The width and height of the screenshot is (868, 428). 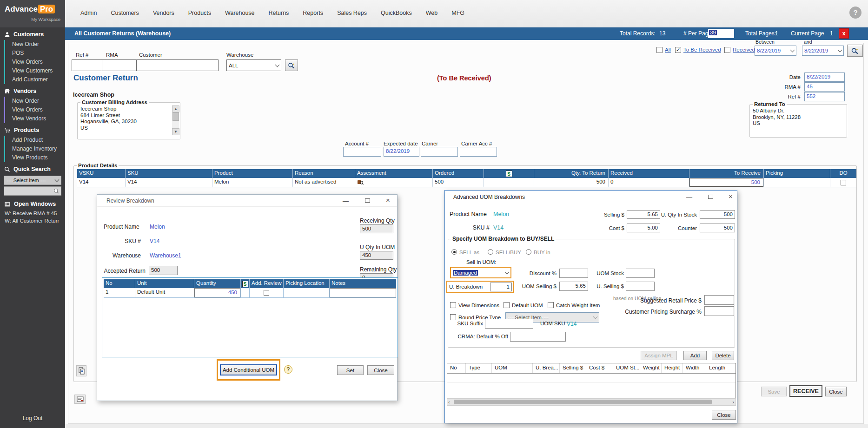 I want to click on u-selling-input, so click(x=640, y=286).